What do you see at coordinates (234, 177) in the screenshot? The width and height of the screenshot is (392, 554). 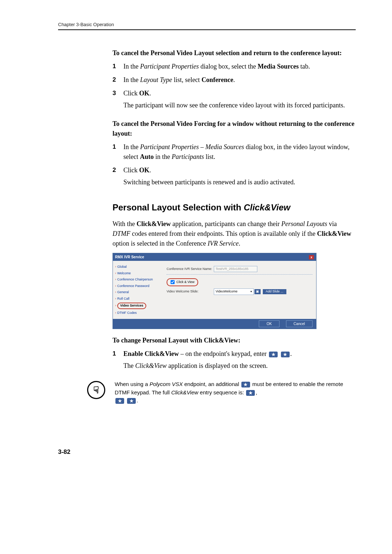 I see `step-row: 2 Click OK. Switching between participan…` at bounding box center [234, 177].